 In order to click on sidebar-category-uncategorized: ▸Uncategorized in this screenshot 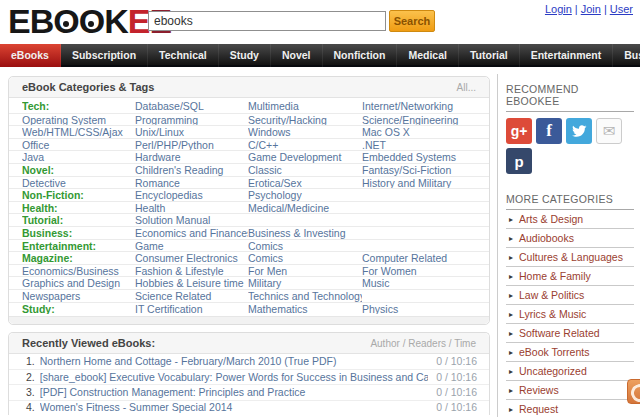, I will do `click(570, 372)`.